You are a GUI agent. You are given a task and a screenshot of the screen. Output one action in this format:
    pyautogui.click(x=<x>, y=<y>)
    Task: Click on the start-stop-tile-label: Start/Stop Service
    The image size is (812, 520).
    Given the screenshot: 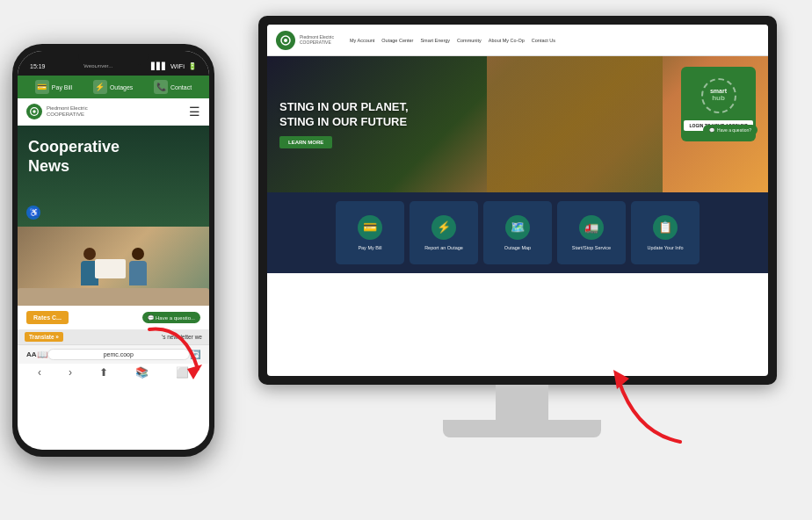 What is the action you would take?
    pyautogui.click(x=591, y=248)
    